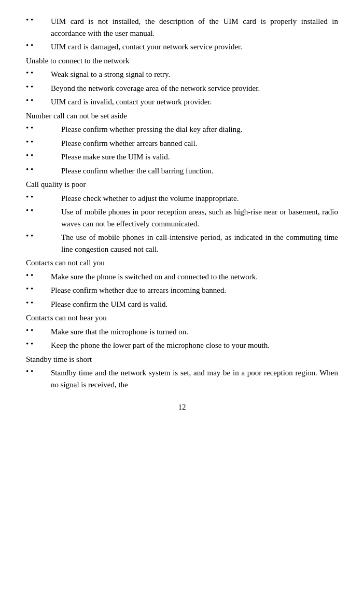 The height and width of the screenshot is (610, 364). What do you see at coordinates (182, 263) in the screenshot?
I see `section-header: Contacts can not call you` at bounding box center [182, 263].